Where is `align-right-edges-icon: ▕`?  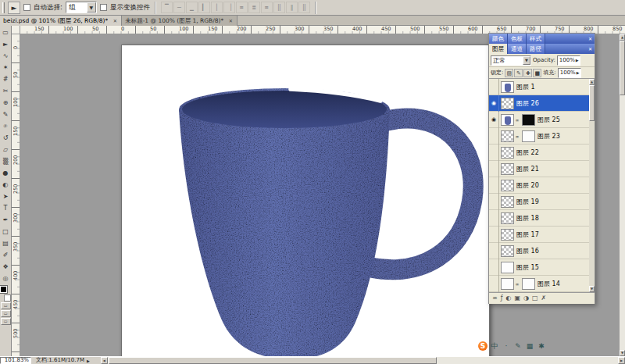 align-right-edges-icon: ▕ is located at coordinates (230, 8).